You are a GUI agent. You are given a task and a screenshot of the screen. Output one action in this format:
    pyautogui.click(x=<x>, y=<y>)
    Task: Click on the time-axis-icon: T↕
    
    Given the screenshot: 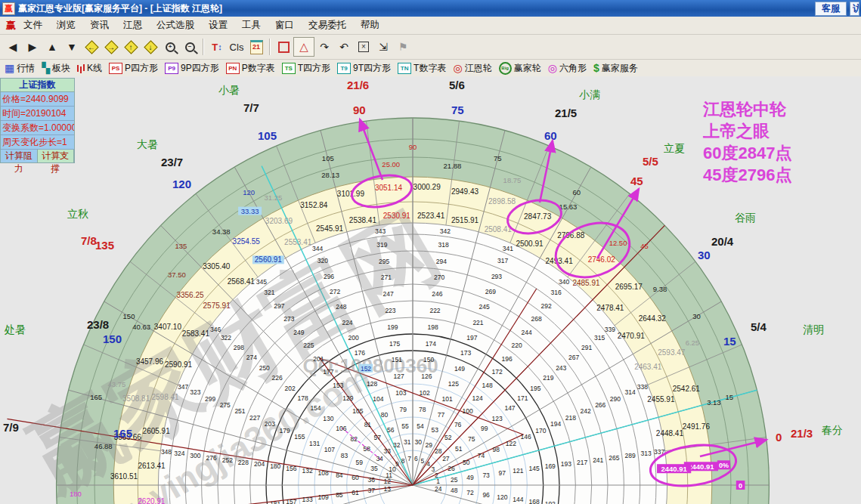 What is the action you would take?
    pyautogui.click(x=217, y=47)
    